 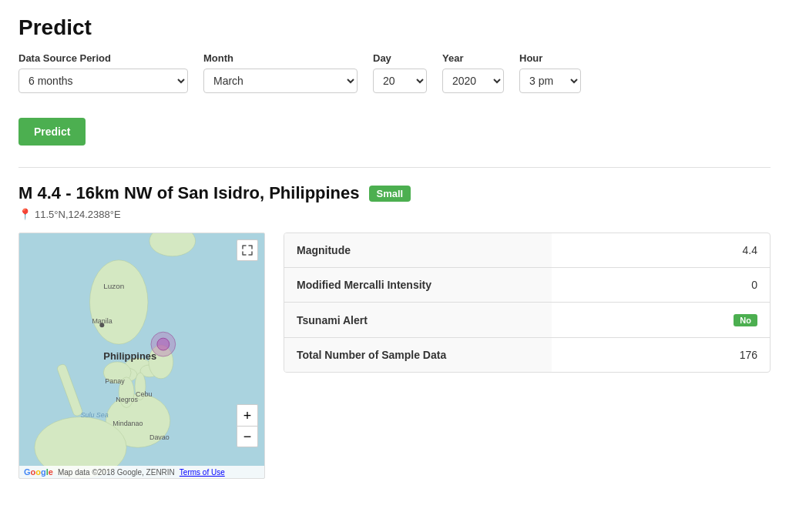 What do you see at coordinates (143, 394) in the screenshot?
I see `svg-text: Cebu` at bounding box center [143, 394].